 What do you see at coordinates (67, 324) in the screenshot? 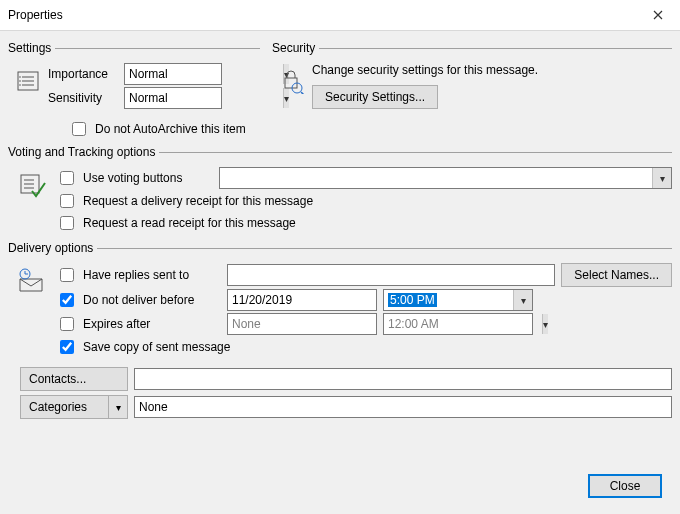
I see `expires-checkbox` at bounding box center [67, 324].